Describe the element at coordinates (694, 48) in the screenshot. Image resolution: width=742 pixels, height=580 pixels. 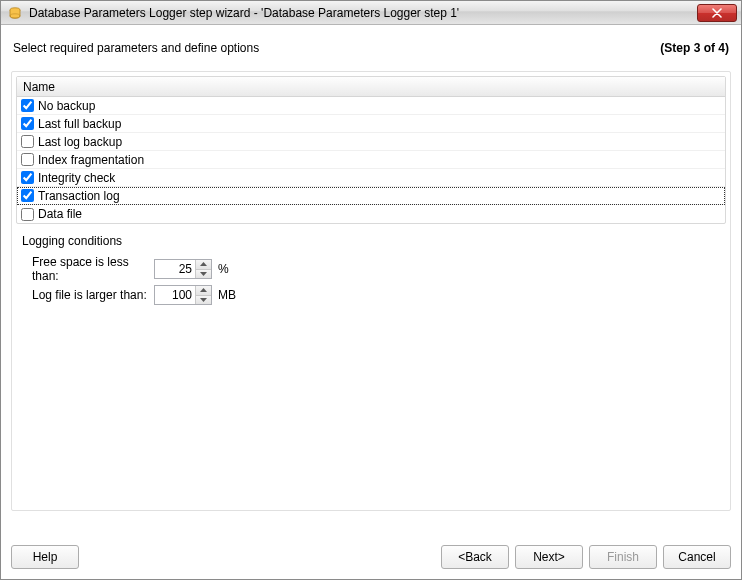
I see `step-indicator: (Step 3 of 4)` at that location.